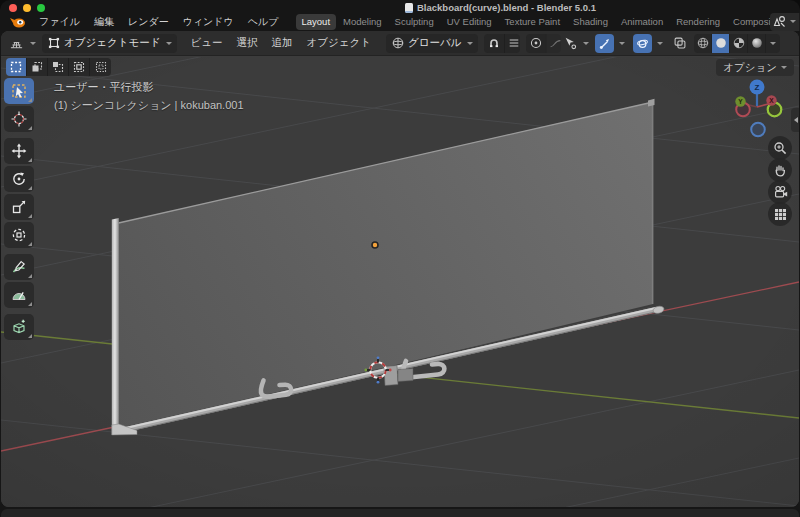  What do you see at coordinates (795, 120) in the screenshot?
I see `sidebar-toggle` at bounding box center [795, 120].